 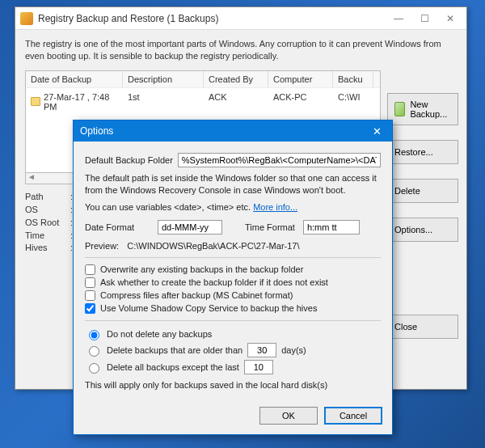 I want to click on new-backup-button: New Backup..., so click(x=423, y=109).